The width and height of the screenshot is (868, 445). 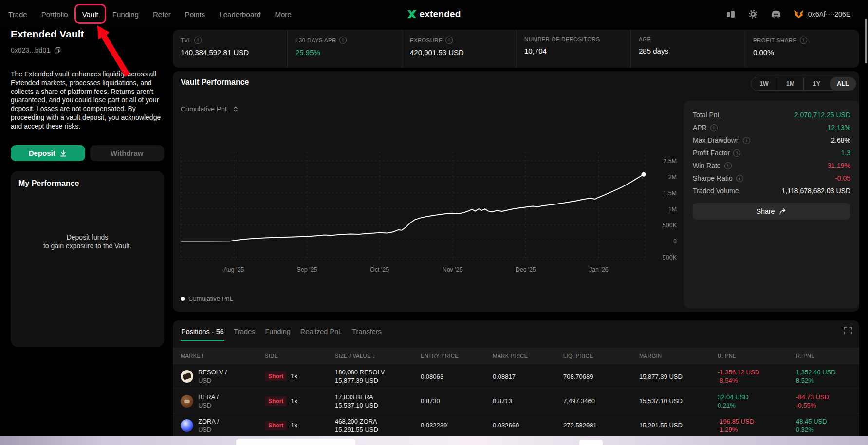 What do you see at coordinates (48, 153) in the screenshot?
I see `deposit-button: Deposit` at bounding box center [48, 153].